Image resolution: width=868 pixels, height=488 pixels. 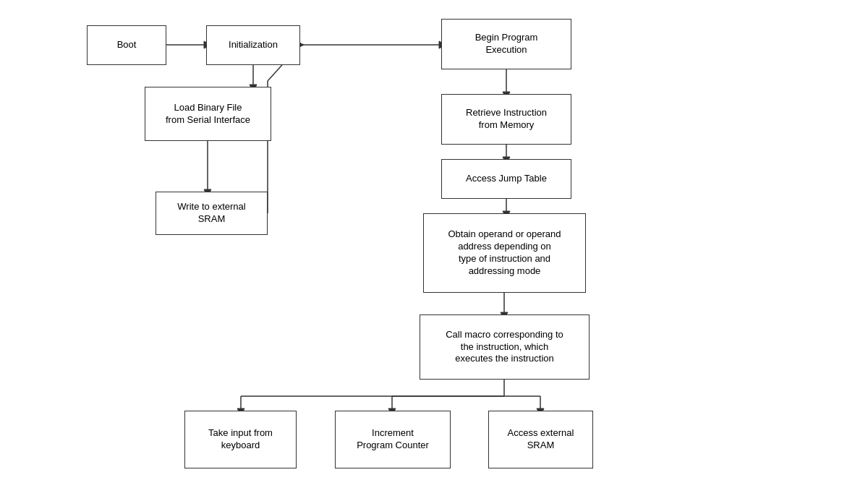 What do you see at coordinates (127, 45) in the screenshot?
I see `boot-box: Boot` at bounding box center [127, 45].